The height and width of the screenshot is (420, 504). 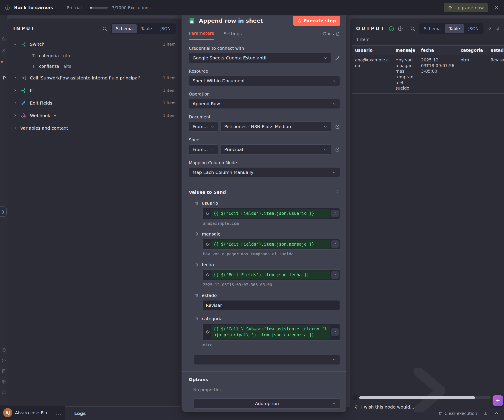 What do you see at coordinates (422, 397) in the screenshot?
I see `output-horizontal-scrollbar` at bounding box center [422, 397].